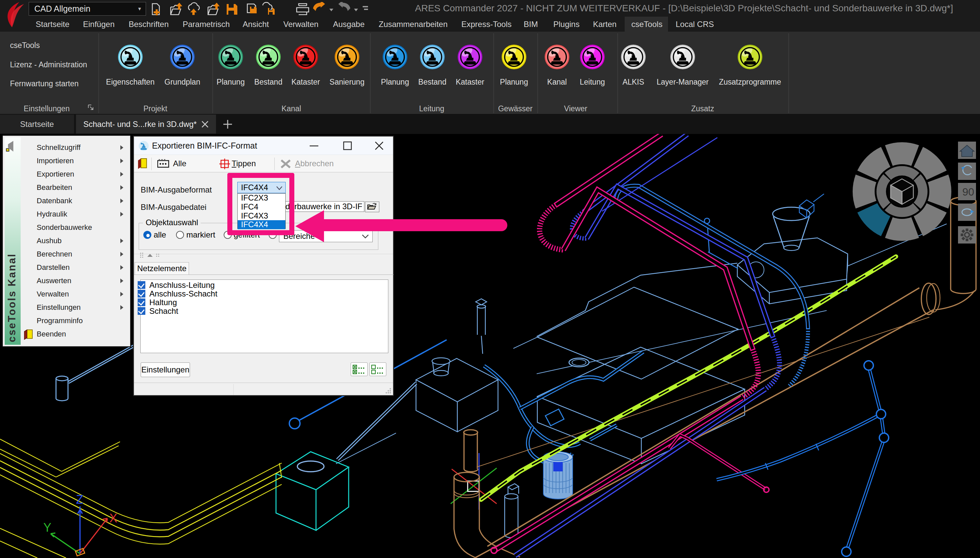 Image resolution: width=980 pixels, height=558 pixels. I want to click on svg-text: Y, so click(48, 527).